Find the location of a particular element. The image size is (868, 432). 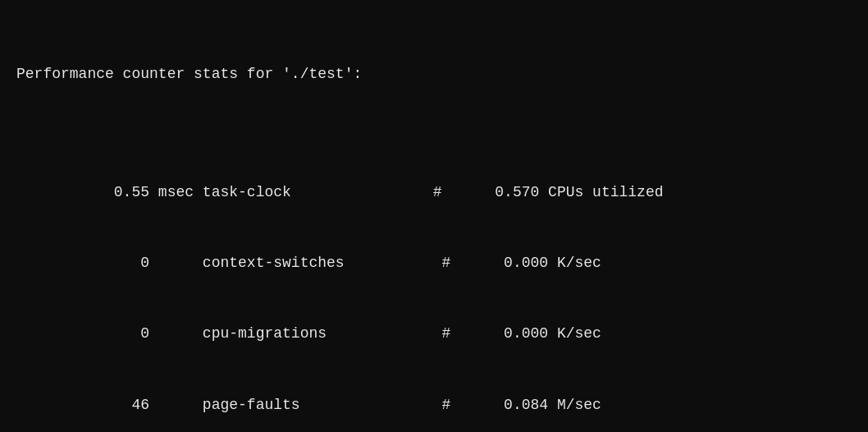

line-3: 0 cpu-migrations # 0.000 K/sec is located at coordinates (434, 333).